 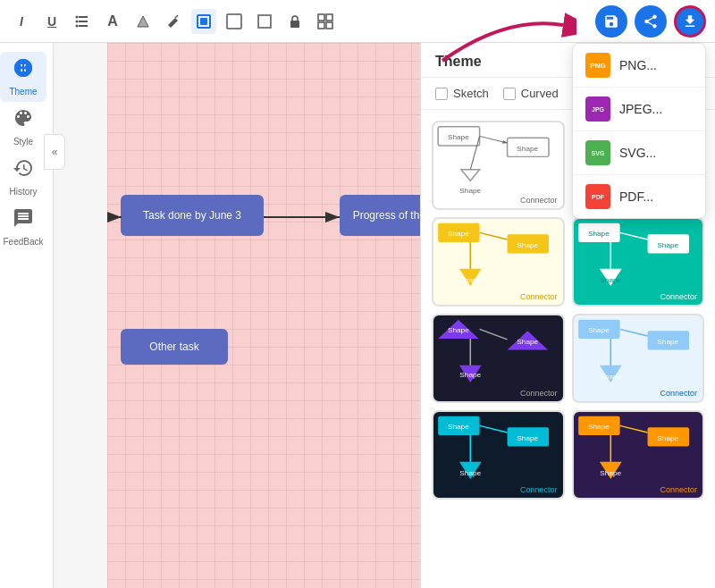 I want to click on export-jpeg-label: JPEG..., so click(x=641, y=109).